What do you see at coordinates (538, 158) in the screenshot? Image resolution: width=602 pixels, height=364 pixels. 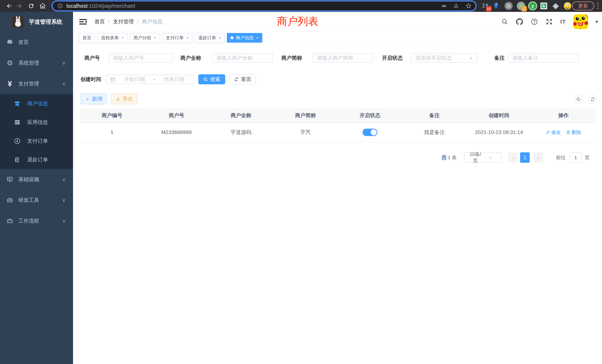 I see `next-page-button: ›` at bounding box center [538, 158].